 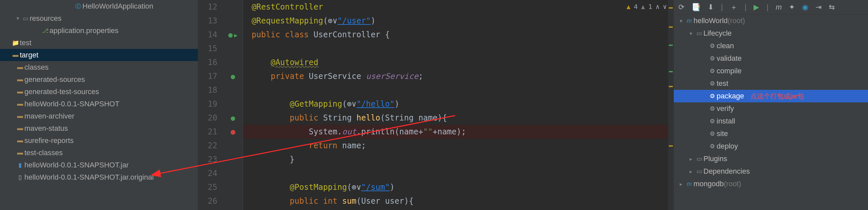 I want to click on code-line: private UserService userService;, so click(x=458, y=76).